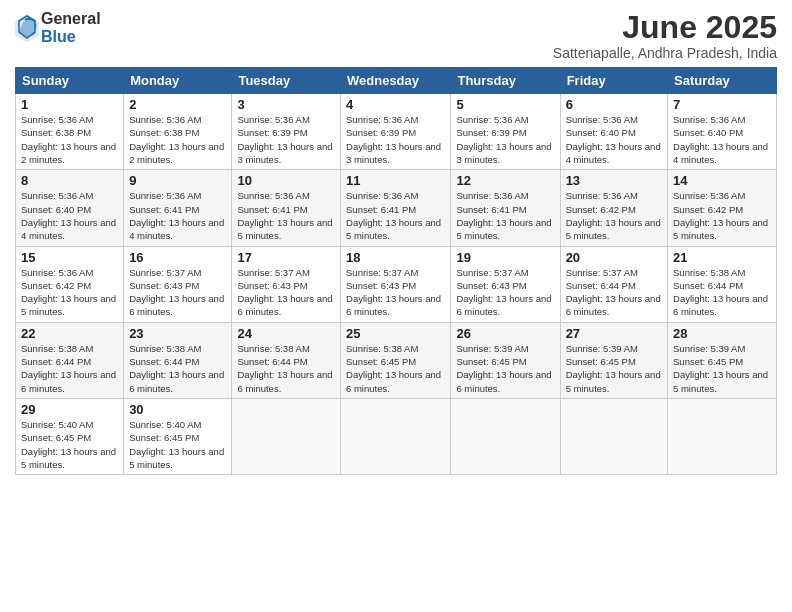  I want to click on day-number: 23, so click(178, 334).